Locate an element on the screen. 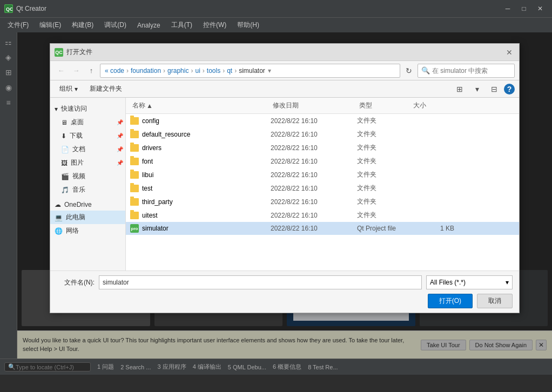 This screenshot has width=552, height=392. dialog-icon: QC is located at coordinates (59, 52).